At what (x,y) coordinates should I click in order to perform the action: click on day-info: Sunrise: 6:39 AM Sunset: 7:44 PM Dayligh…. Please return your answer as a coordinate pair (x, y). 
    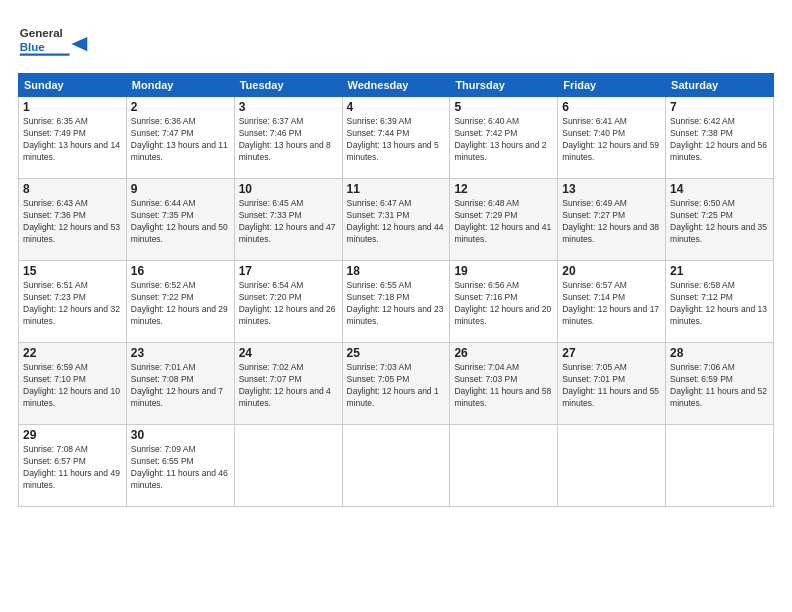
    Looking at the image, I should click on (396, 140).